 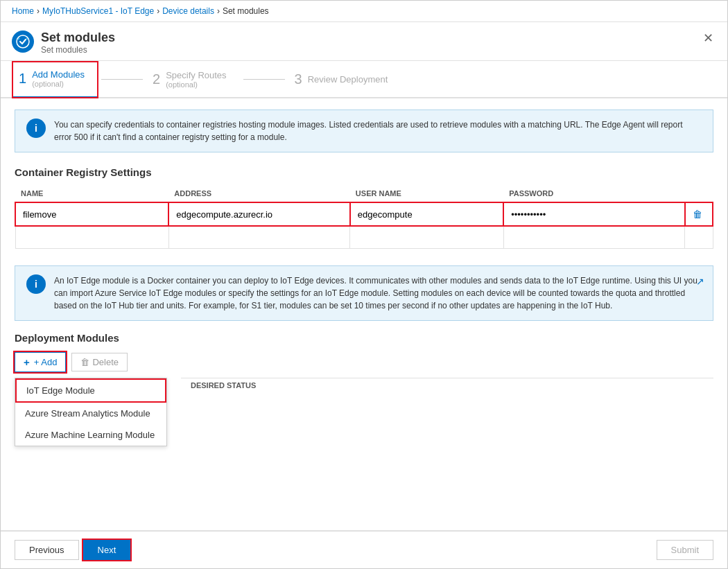 What do you see at coordinates (78, 37) in the screenshot?
I see `page-title: Set modules` at bounding box center [78, 37].